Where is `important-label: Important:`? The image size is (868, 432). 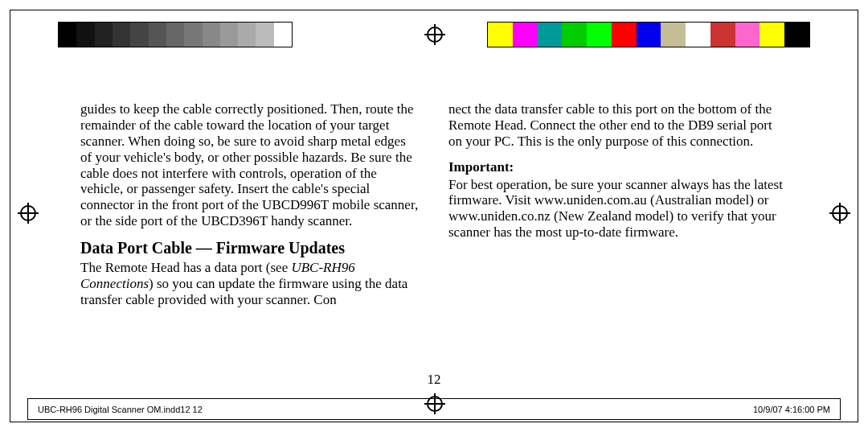
important-label: Important: is located at coordinates (618, 167).